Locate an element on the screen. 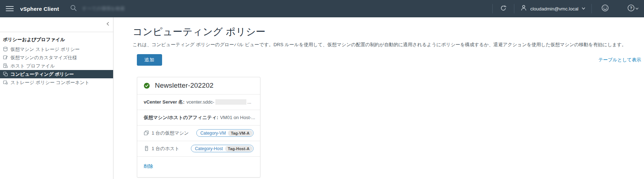 The width and height of the screenshot is (644, 179). search-icon is located at coordinates (73, 9).